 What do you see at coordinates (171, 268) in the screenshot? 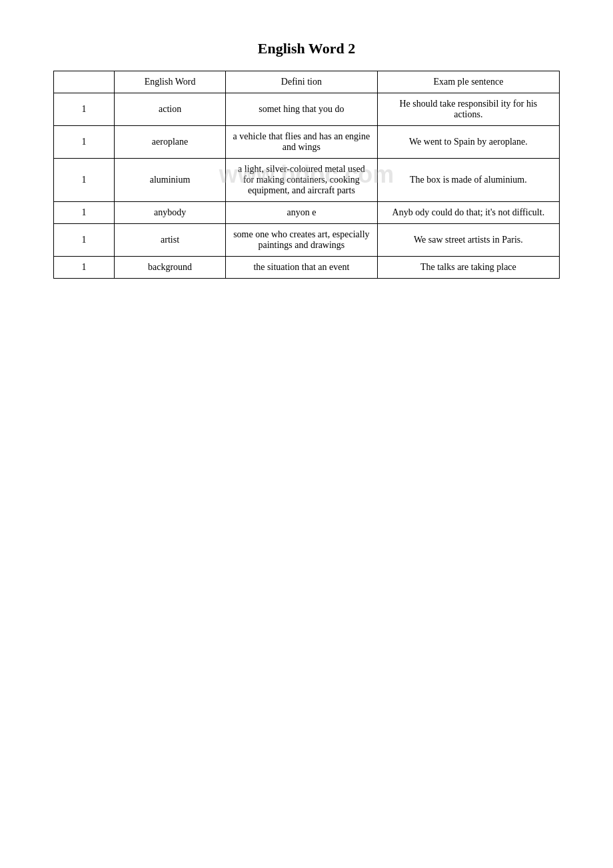
I see `row-word: background` at bounding box center [171, 268].